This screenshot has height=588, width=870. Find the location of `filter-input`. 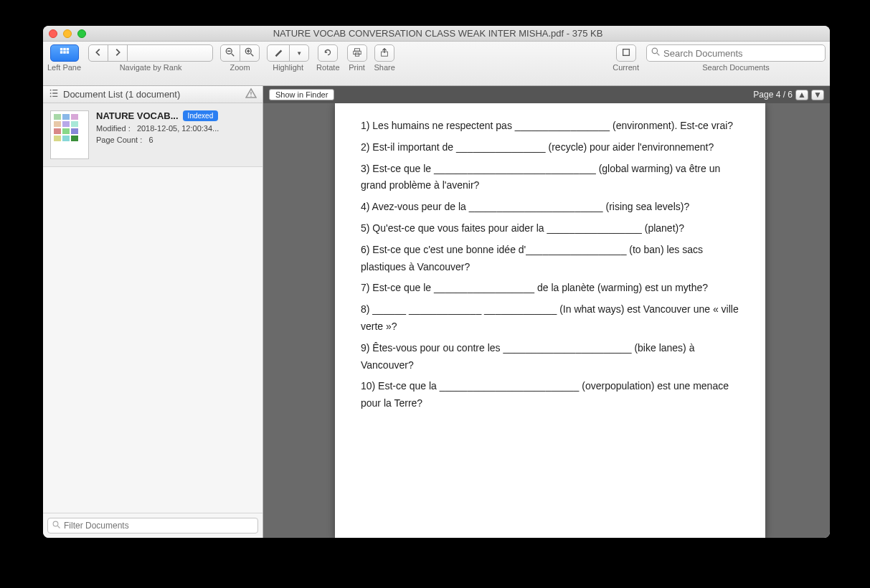

filter-input is located at coordinates (159, 526).